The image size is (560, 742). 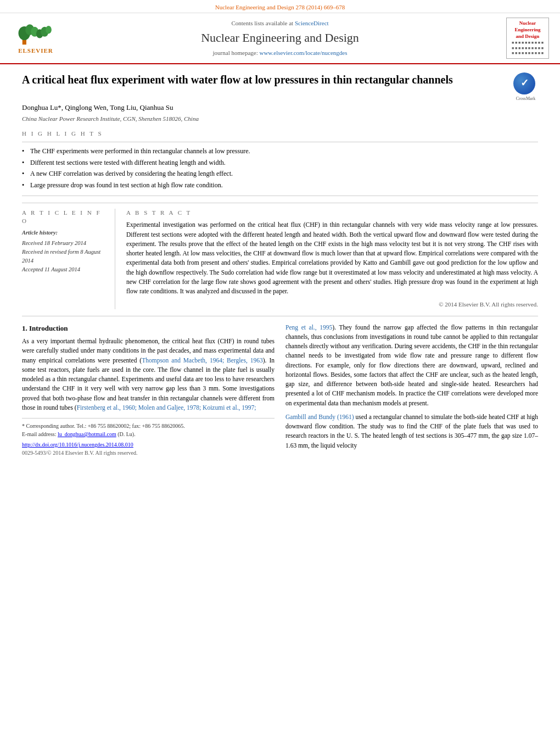 What do you see at coordinates (148, 390) in the screenshot?
I see `body-col-left: 1. Introduction As a very important ther…` at bounding box center [148, 390].